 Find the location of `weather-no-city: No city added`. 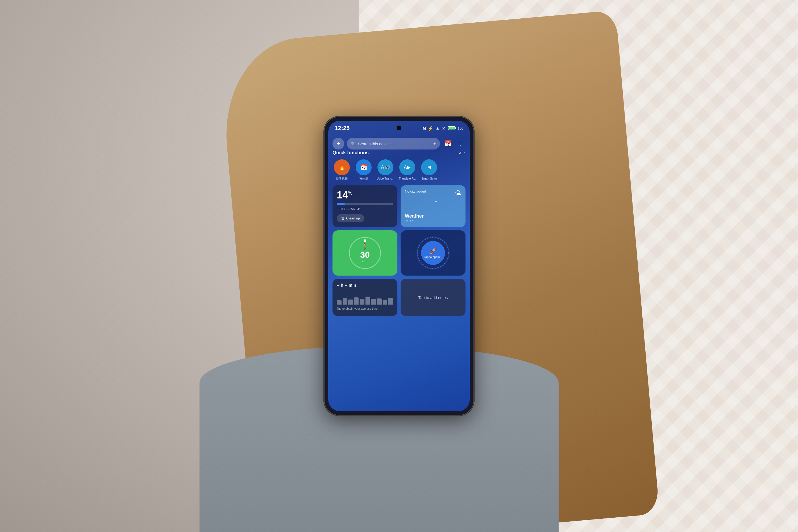

weather-no-city: No city added is located at coordinates (415, 191).